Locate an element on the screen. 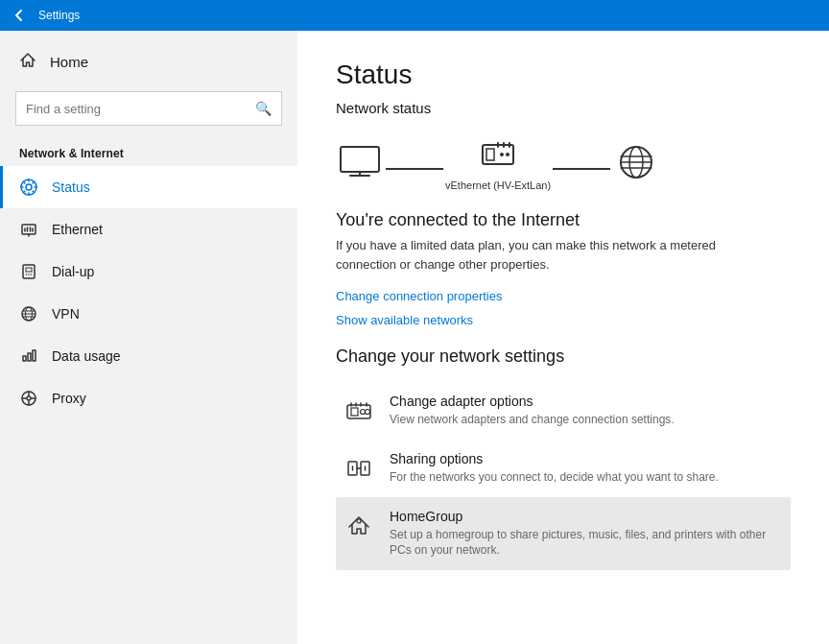 The width and height of the screenshot is (829, 644). settings-item-homegroup: HomeGroup Set up a homegroup to share pi… is located at coordinates (563, 534).